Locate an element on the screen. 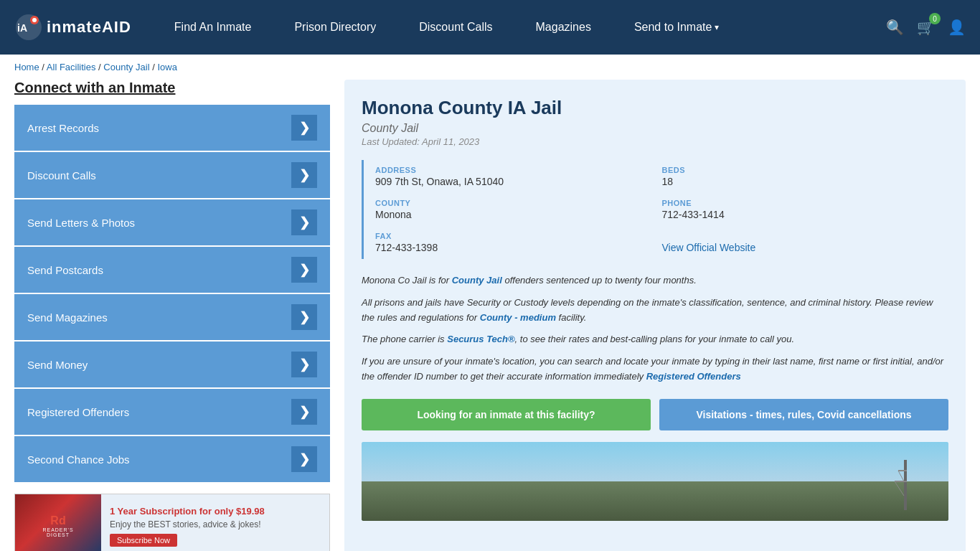  beds-label: BEDS is located at coordinates (801, 170).